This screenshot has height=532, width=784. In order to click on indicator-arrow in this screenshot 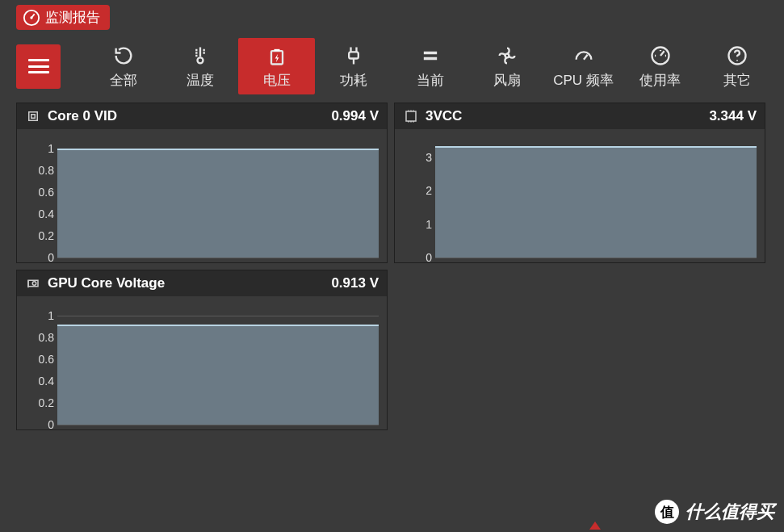, I will do `click(595, 526)`.